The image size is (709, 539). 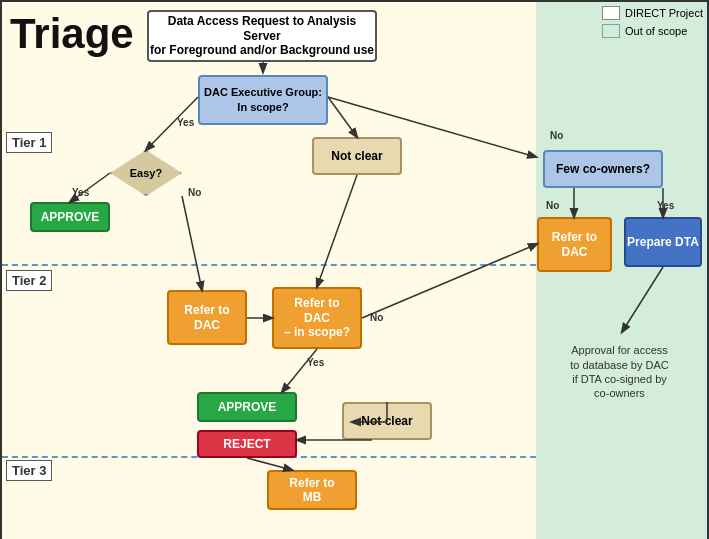 I want to click on tier3-label: Tier 3, so click(x=29, y=470).